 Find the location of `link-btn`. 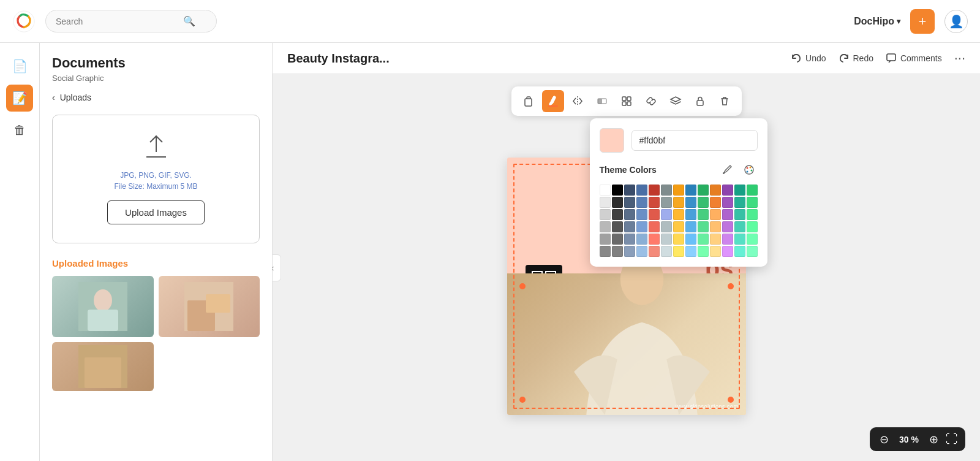

link-btn is located at coordinates (651, 101).